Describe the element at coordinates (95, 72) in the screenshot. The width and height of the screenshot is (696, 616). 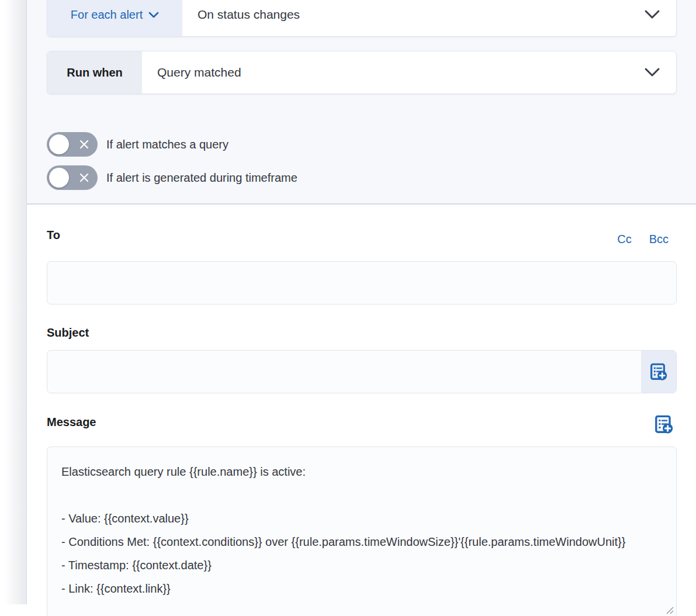
I see `run-when-prepend-label: Run when` at that location.